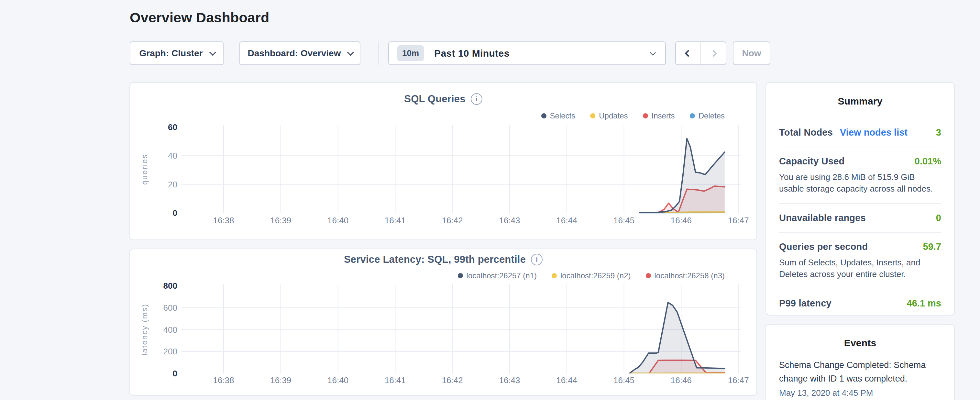 Image resolution: width=980 pixels, height=400 pixels. I want to click on summary-row-label: Capacity Used, so click(812, 161).